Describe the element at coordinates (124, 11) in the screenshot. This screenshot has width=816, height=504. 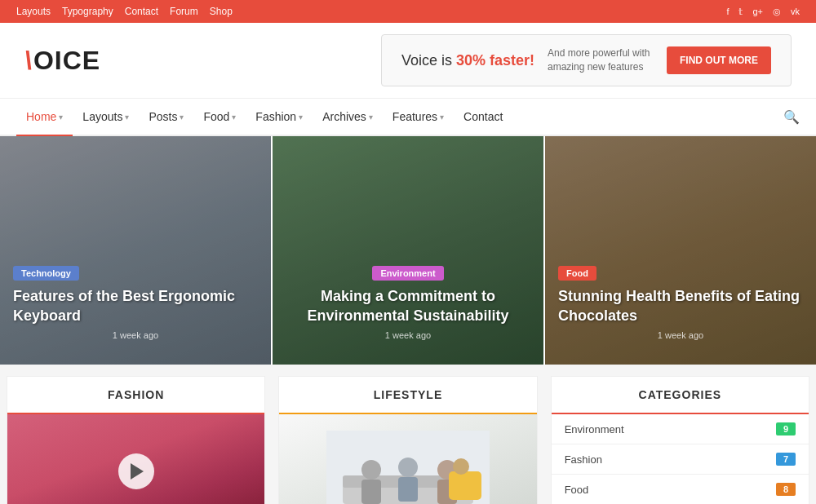
I see `top-bar-nav: Layouts Typography Contact Forum Shop` at that location.